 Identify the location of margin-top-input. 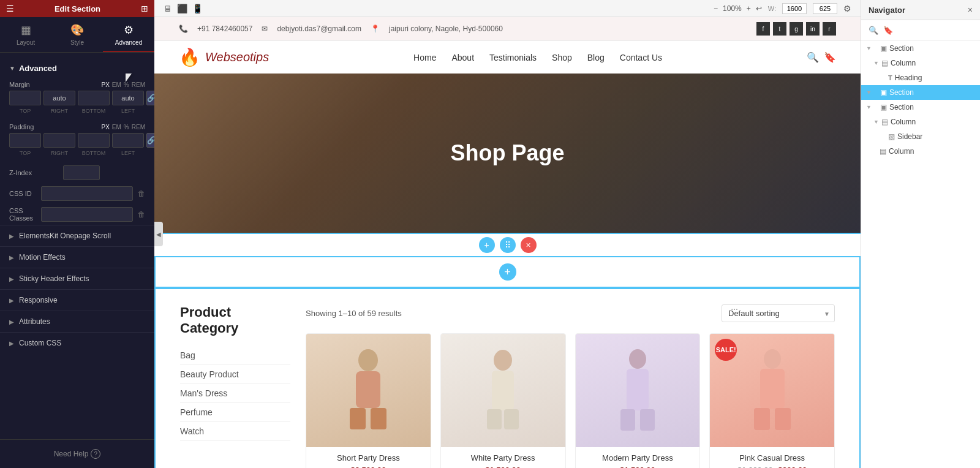
(25, 98).